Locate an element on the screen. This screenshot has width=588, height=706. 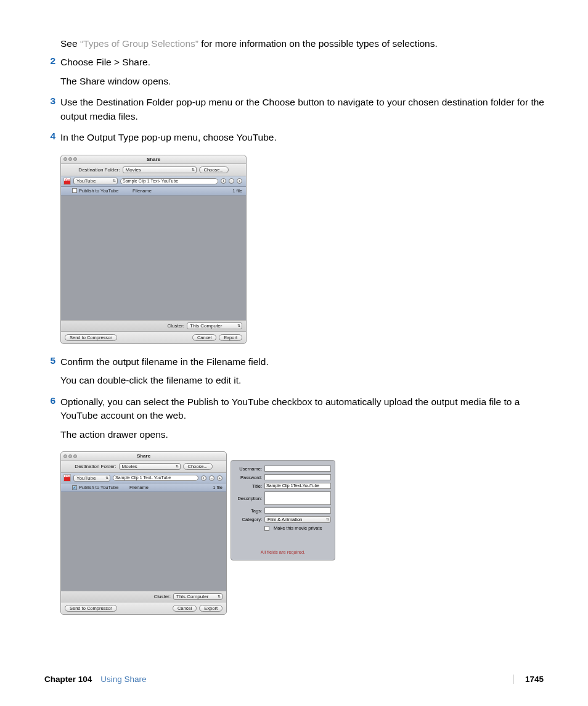
page-number: 1745 is located at coordinates (529, 679).